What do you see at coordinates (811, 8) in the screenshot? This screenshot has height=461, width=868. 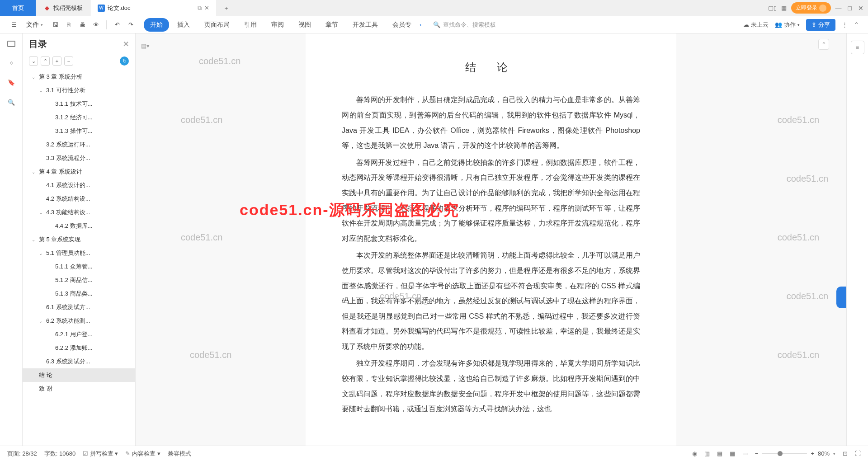 I see `login-button: 立即登录` at bounding box center [811, 8].